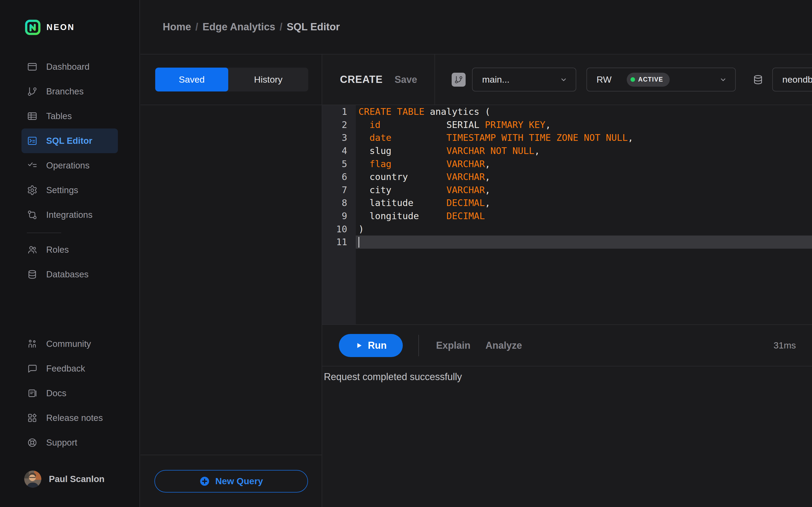 The image size is (812, 507). What do you see at coordinates (56, 393) in the screenshot?
I see `sidebar-item-label: Docs` at bounding box center [56, 393].